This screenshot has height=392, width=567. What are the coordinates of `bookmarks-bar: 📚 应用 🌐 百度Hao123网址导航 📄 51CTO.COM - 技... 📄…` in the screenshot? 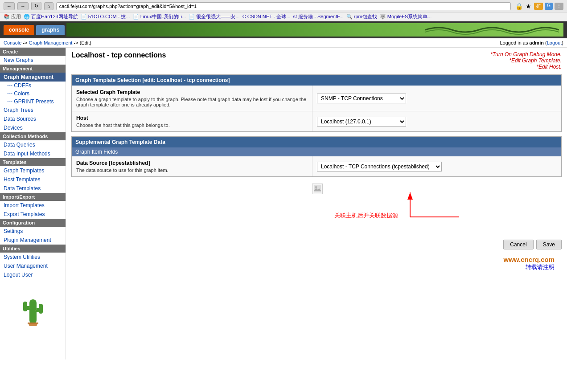 It's located at (284, 17).